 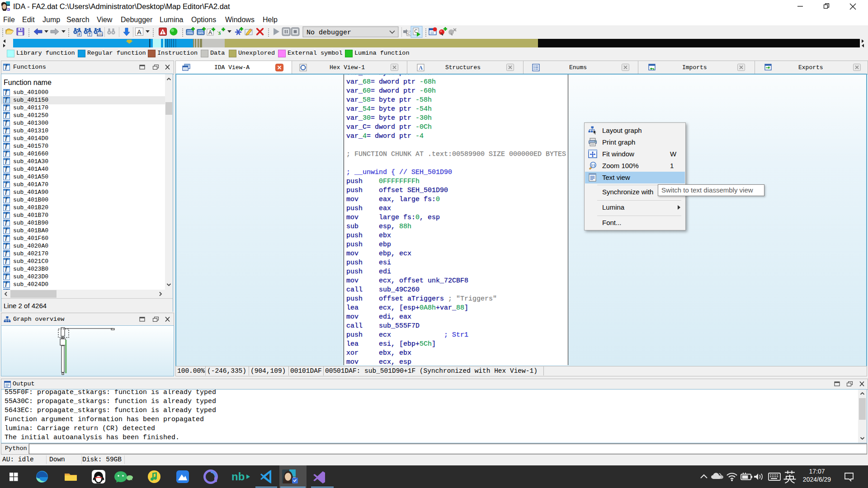 I want to click on svg-text: No debugger, so click(x=329, y=33).